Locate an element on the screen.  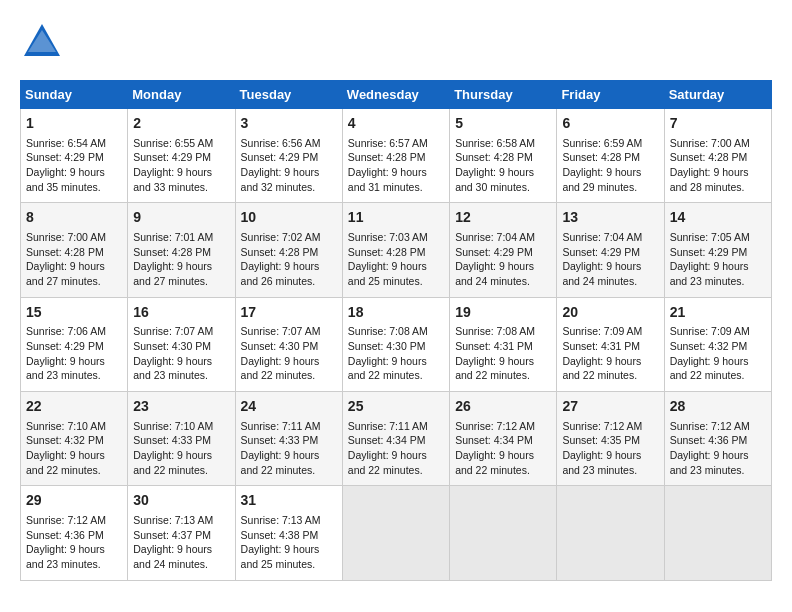
calendar-cell: 4Sunrise: 6:57 AMSunset: 4:28 PMDaylight… is located at coordinates (396, 156).